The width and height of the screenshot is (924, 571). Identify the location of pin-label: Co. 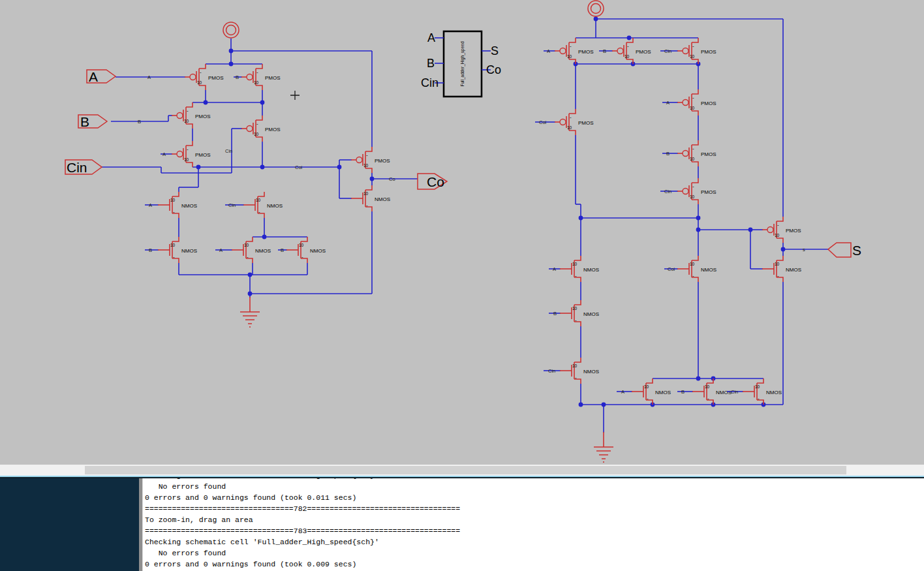
(436, 181).